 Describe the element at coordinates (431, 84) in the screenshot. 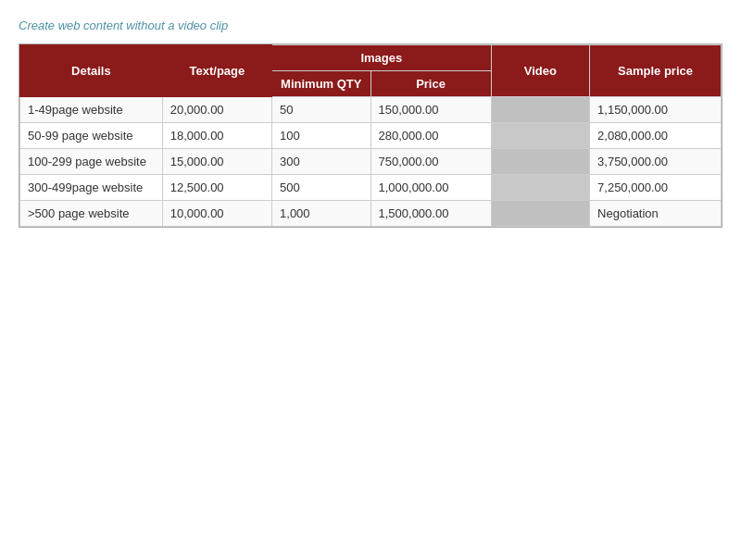

I see `header-price: Price` at that location.